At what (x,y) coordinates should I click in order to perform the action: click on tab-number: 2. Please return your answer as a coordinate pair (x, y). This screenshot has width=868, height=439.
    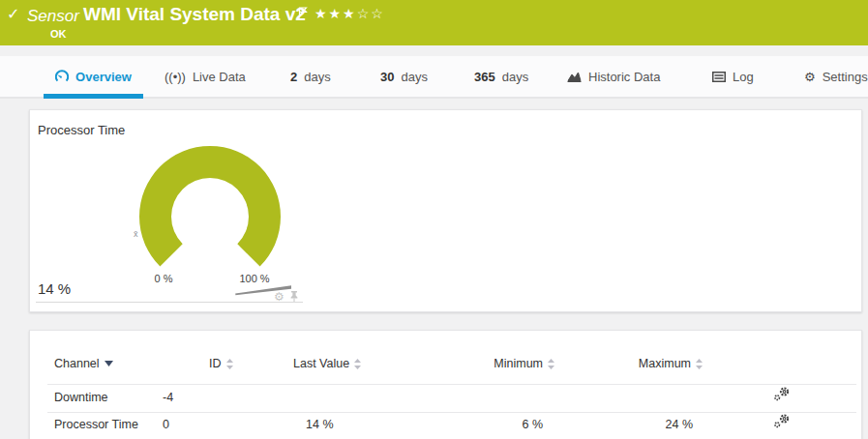
    Looking at the image, I should click on (294, 77).